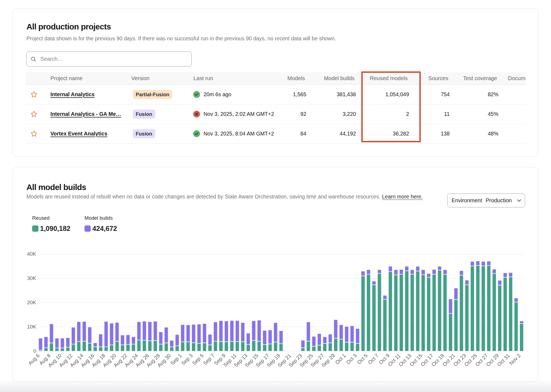  What do you see at coordinates (32, 278) in the screenshot?
I see `svg-text: 30K` at bounding box center [32, 278].